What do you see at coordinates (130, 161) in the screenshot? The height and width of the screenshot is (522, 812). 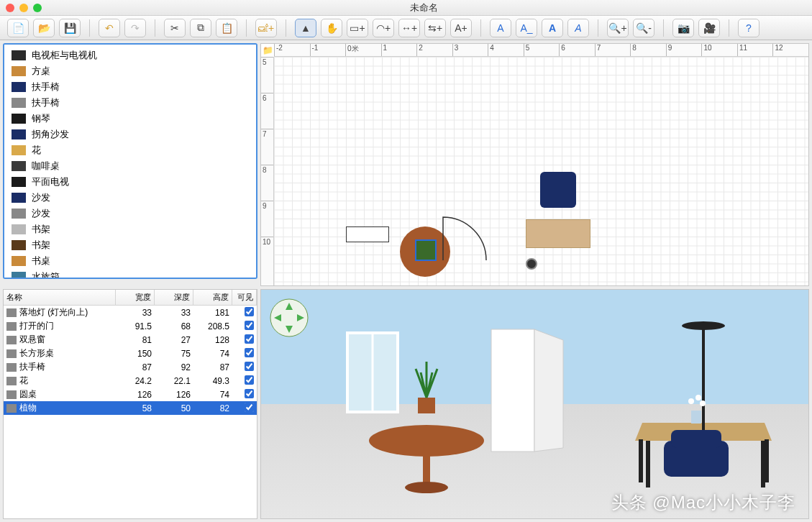 I see `furniture-catalog: 电视柜与电视机方桌扶手椅扶手椅钢琴拐角沙发花咖啡桌平面电视沙发沙发书架书架书桌水…` at bounding box center [130, 161].